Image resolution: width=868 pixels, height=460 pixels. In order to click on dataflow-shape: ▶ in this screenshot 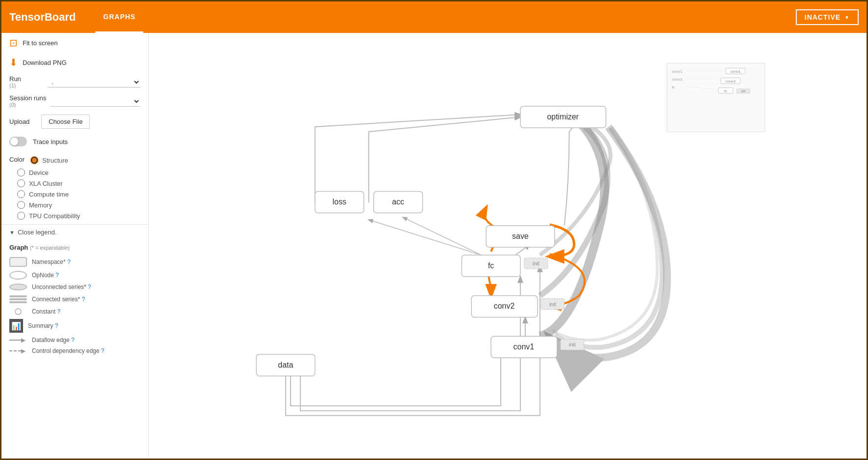, I will do `click(18, 340)`.